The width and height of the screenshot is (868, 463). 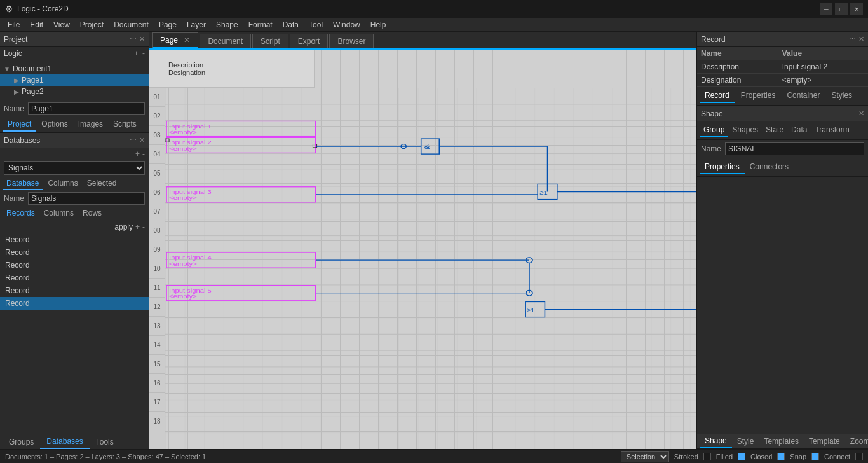 What do you see at coordinates (841, 96) in the screenshot?
I see `rt-tab-styles: Styles` at bounding box center [841, 96].